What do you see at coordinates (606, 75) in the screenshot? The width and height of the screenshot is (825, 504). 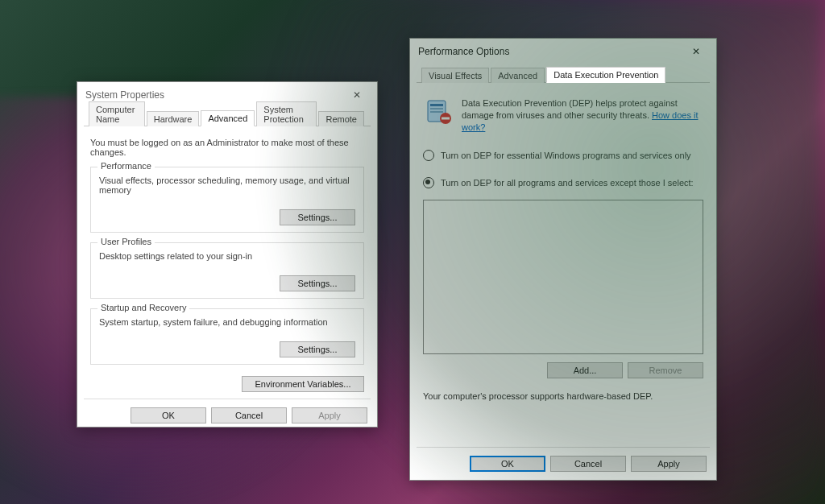 I see `tab-dep: Data Execution Prevention` at bounding box center [606, 75].